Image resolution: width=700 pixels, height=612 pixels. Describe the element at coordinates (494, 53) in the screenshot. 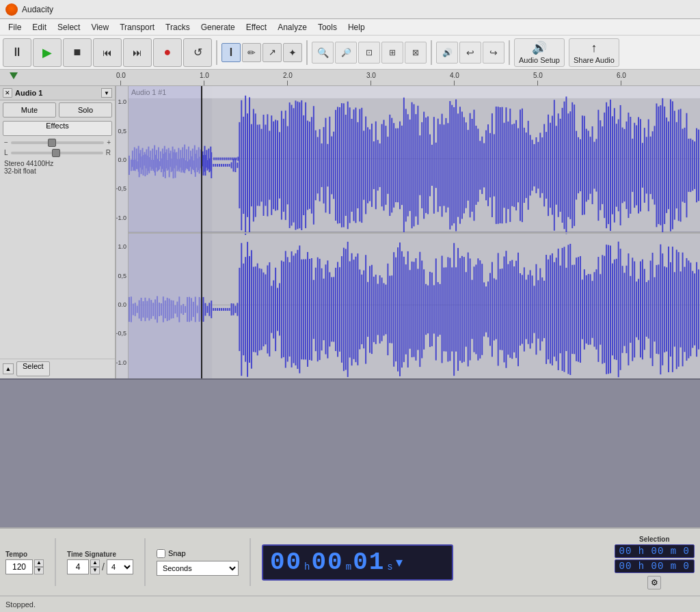

I see `redo-button: ↪` at that location.